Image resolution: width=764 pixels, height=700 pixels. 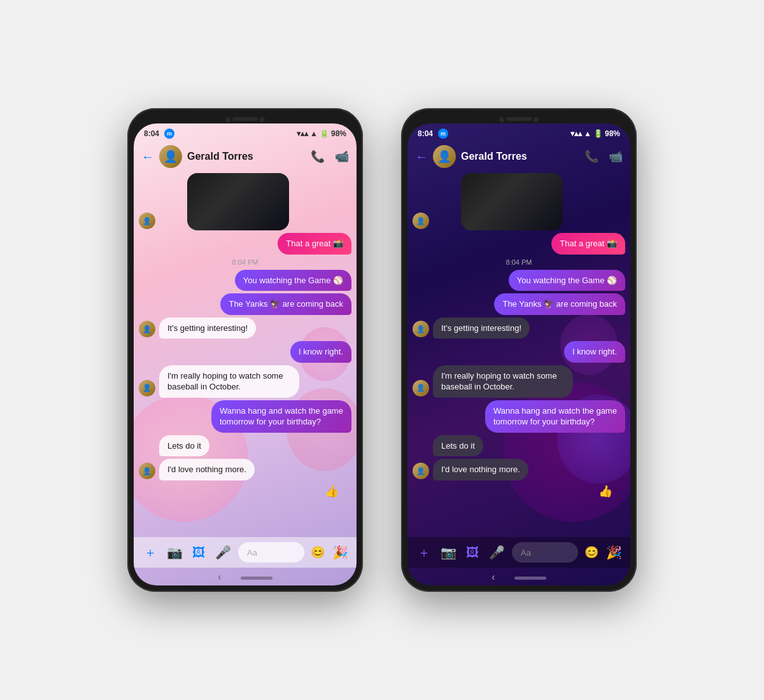 I want to click on bubble-that-great-dark: That a great 📸, so click(x=588, y=244).